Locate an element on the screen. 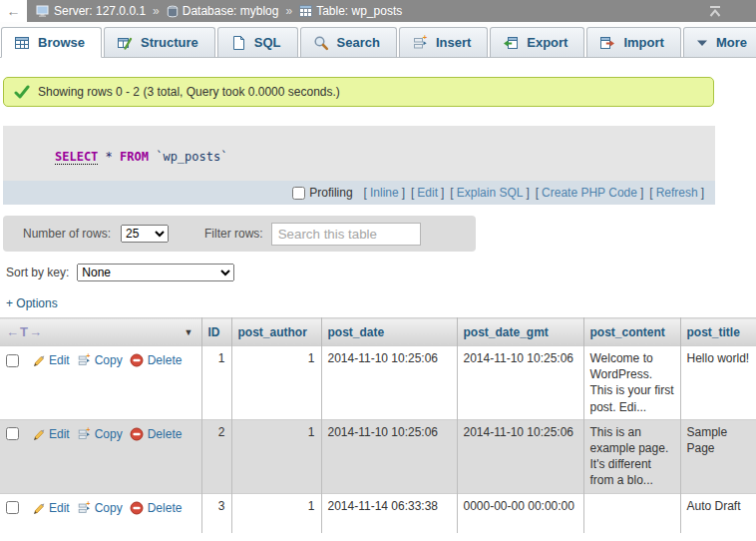 Image resolution: width=756 pixels, height=541 pixels. filter-input is located at coordinates (346, 234).